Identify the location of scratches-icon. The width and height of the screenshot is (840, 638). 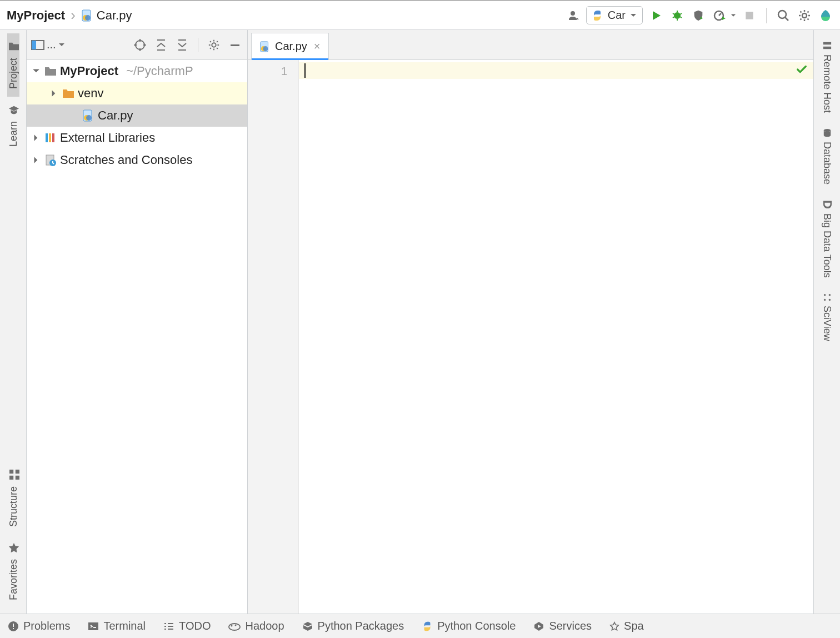
(51, 160).